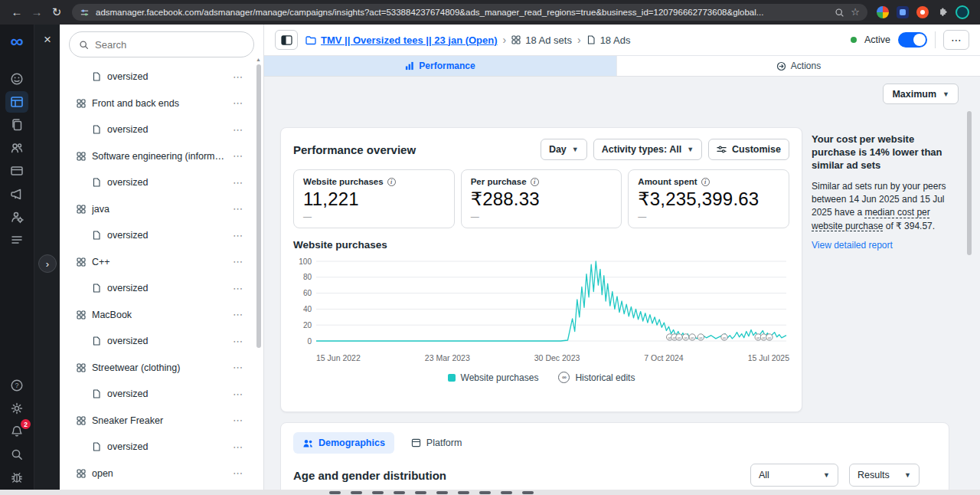 The image size is (980, 495). I want to click on active-toggle, so click(913, 40).